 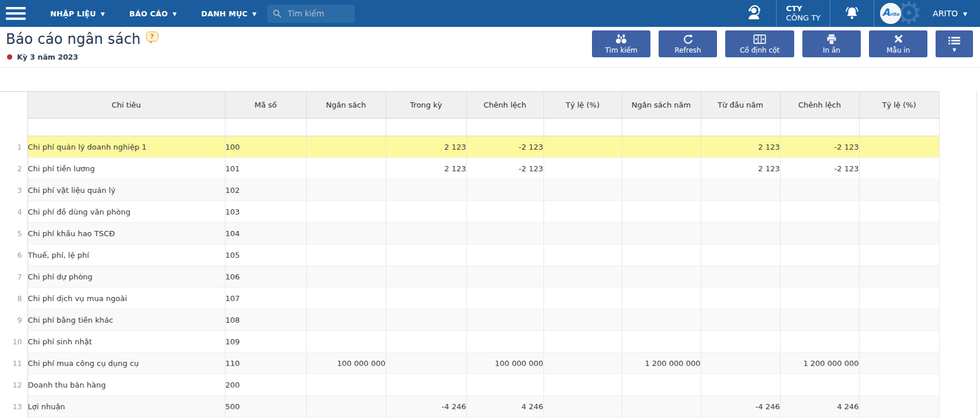 What do you see at coordinates (265, 105) in the screenshot?
I see `column-header: Mã số` at bounding box center [265, 105].